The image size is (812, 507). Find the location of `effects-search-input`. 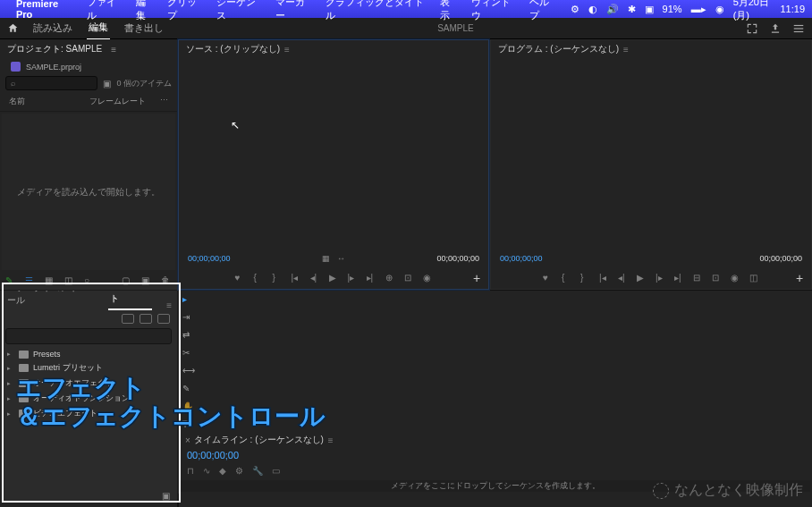

effects-search-input is located at coordinates (89, 336).